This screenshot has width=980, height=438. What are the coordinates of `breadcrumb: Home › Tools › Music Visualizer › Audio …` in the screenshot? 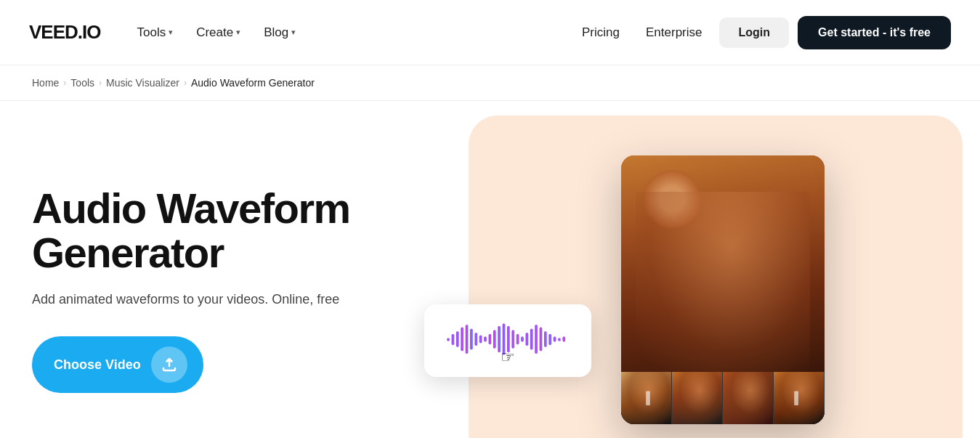 It's located at (490, 83).